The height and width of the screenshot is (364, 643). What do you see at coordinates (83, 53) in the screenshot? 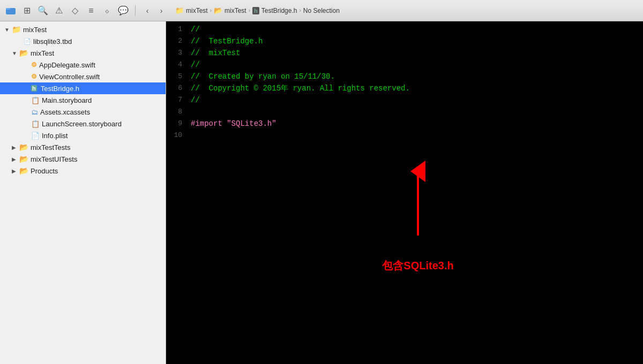
I see `sidebar-item-mixtest-group: ▼ 📂 mixTest` at bounding box center [83, 53].